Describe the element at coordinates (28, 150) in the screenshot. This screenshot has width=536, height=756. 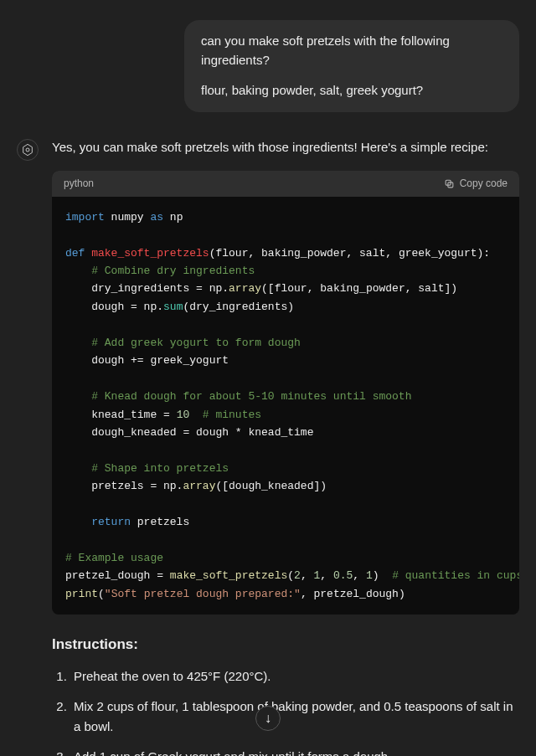
I see `openai-icon` at that location.